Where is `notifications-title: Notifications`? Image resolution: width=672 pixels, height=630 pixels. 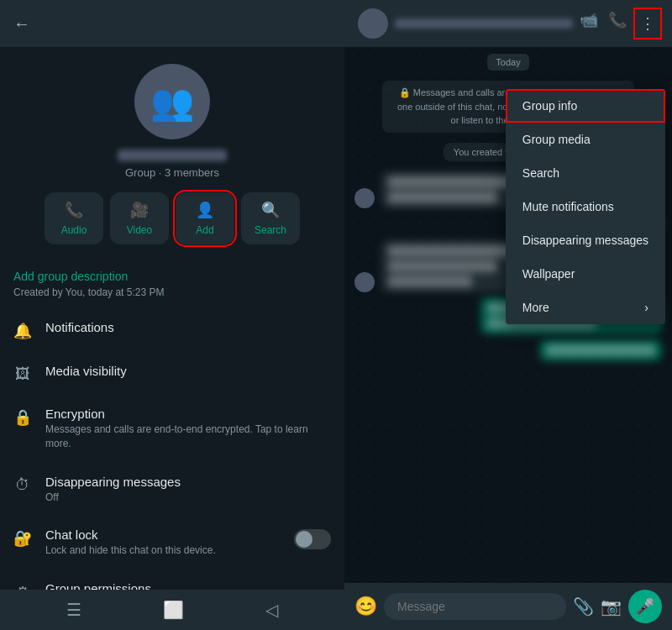 notifications-title: Notifications is located at coordinates (188, 328).